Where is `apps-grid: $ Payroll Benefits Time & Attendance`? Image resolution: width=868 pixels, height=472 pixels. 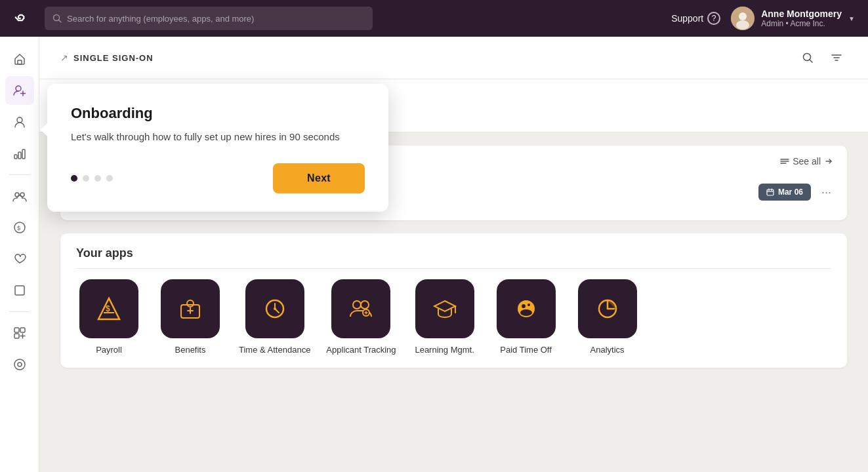
apps-grid: $ Payroll Benefits Time & Attendance is located at coordinates (454, 317).